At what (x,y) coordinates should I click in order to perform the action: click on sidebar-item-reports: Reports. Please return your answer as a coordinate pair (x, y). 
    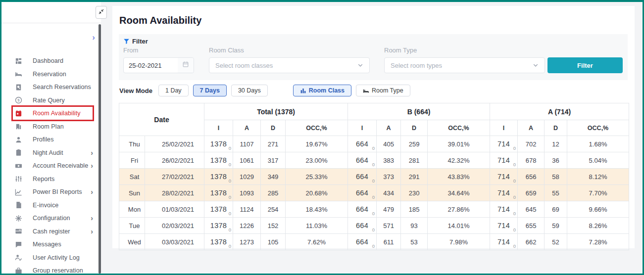
    Looking at the image, I should click on (51, 179).